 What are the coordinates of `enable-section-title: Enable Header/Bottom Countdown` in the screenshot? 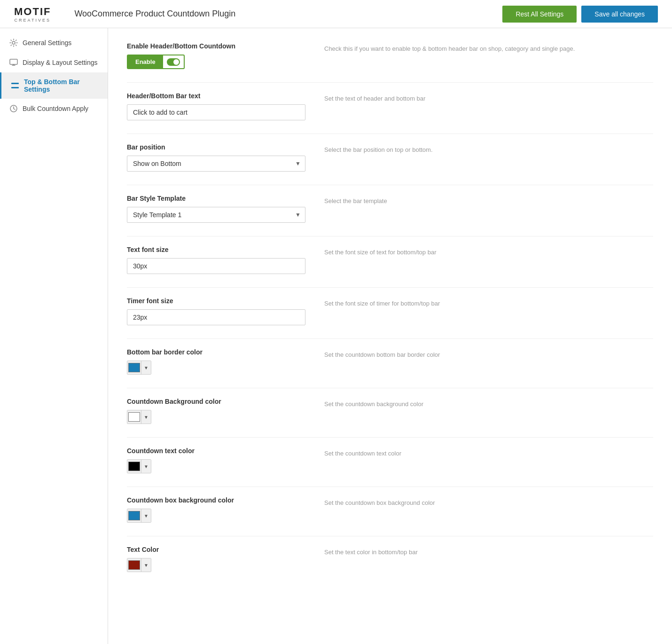 It's located at (216, 46).